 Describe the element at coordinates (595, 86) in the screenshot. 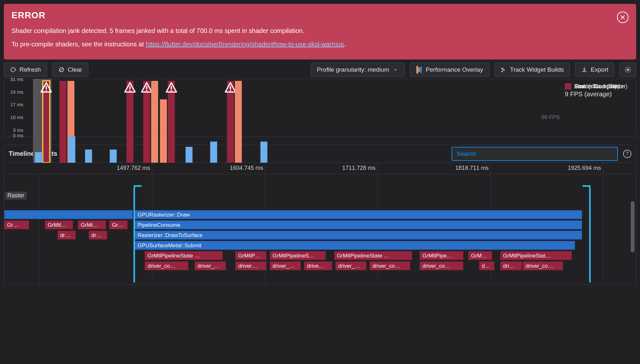

I see `legend-item: Shader Compilation` at that location.